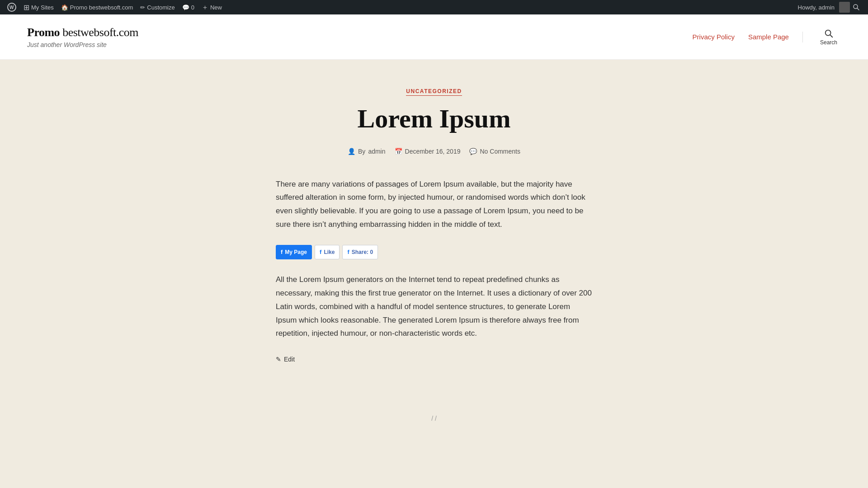  Describe the element at coordinates (856, 7) in the screenshot. I see `admin-search-button` at that location.